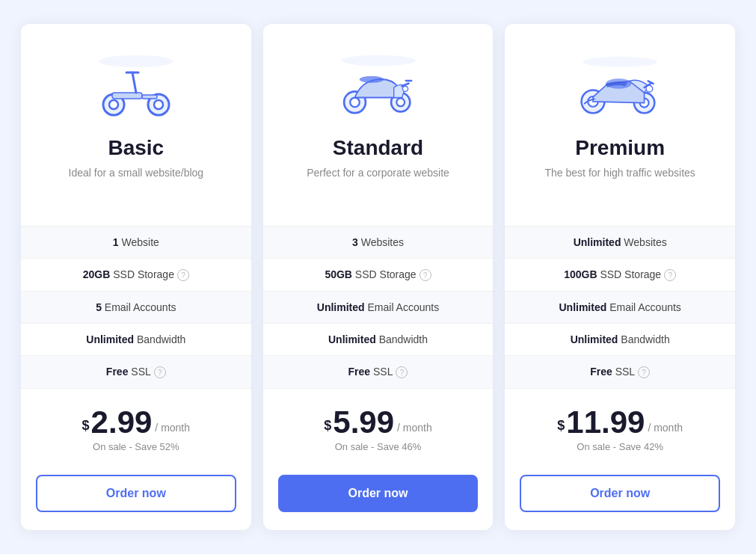 Image resolution: width=756 pixels, height=554 pixels. I want to click on feature-bold-premium-1: 100GB, so click(580, 274).